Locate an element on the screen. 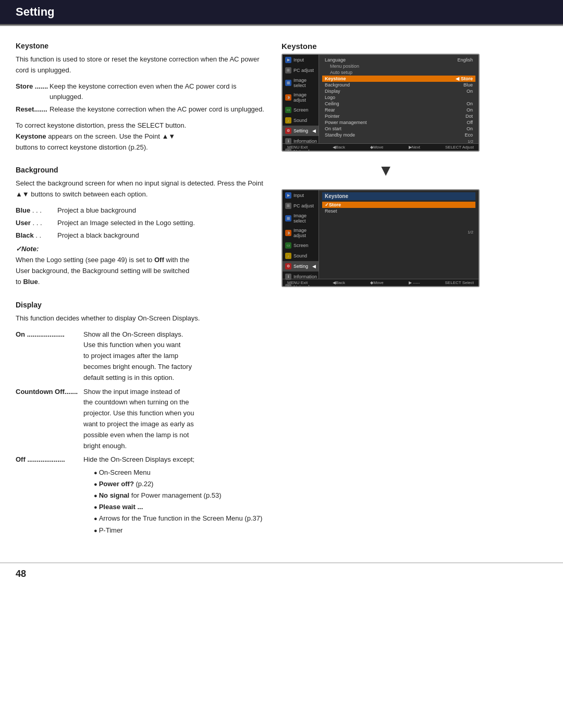 This screenshot has width=563, height=728. menu-display-label: Display is located at coordinates (333, 91).